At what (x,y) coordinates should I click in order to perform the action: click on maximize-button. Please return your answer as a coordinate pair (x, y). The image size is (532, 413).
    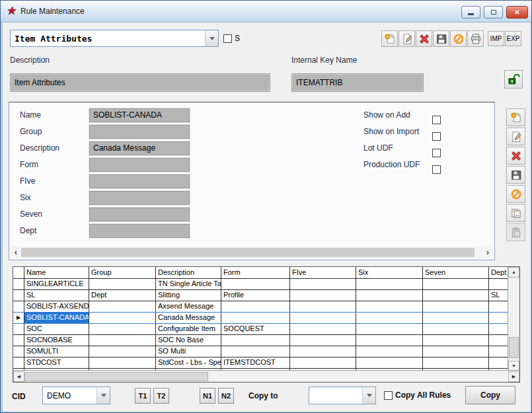
    Looking at the image, I should click on (493, 12).